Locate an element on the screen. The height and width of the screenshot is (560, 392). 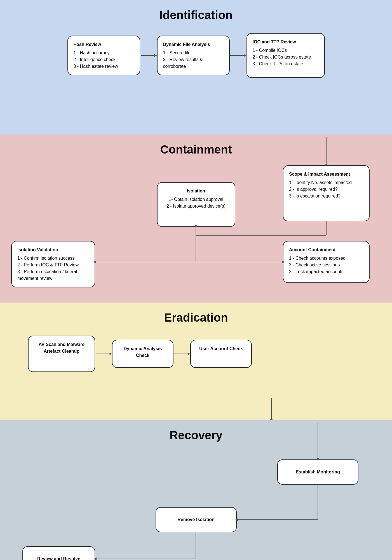
hash-review-box: Hash Review 1 - Hash accuracy 2 - Intell… is located at coordinates (104, 55).